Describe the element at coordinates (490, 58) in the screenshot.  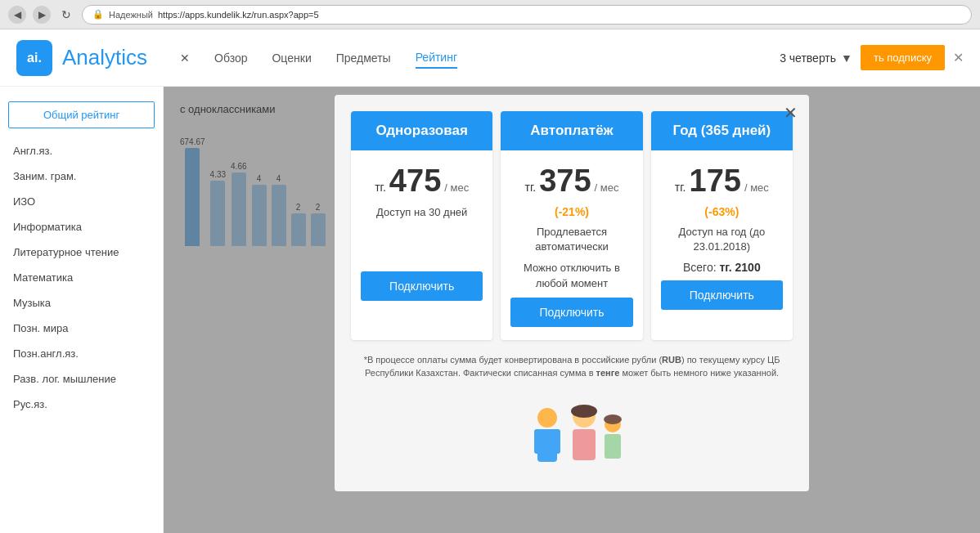
I see `header: ai. Analytics ✕ Обзор Оценки Предметы Ре…` at that location.